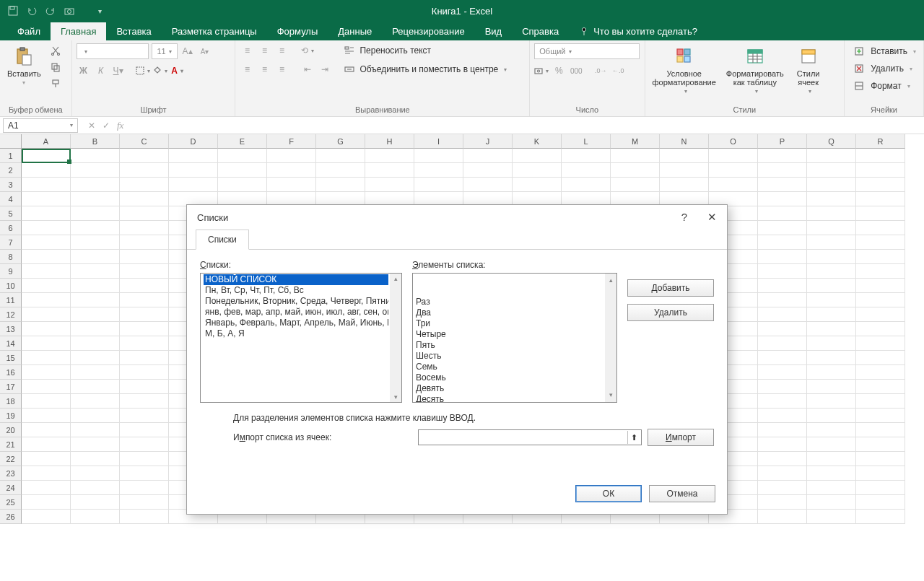  Describe the element at coordinates (296, 312) in the screenshot. I see `list-item: янв, фев, мар, апр, май, июн, июл, авг, …` at that location.